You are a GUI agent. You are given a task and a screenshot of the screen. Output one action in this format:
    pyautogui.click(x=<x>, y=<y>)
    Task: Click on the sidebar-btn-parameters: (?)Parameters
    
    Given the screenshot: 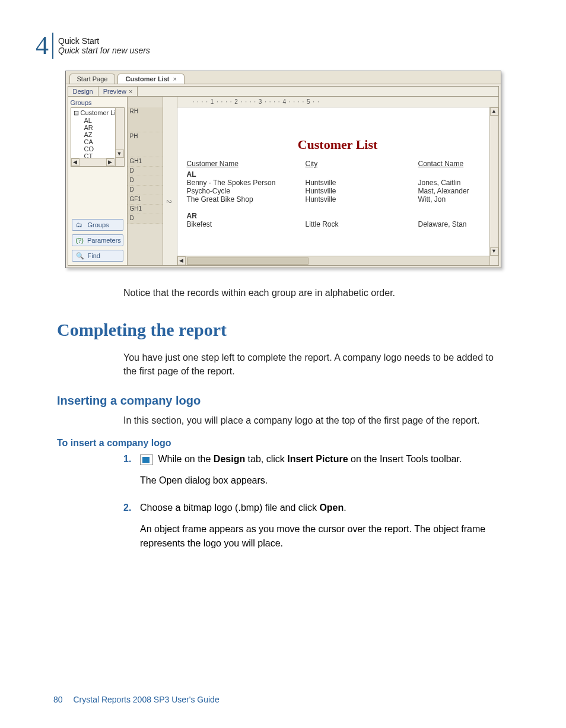 What is the action you would take?
    pyautogui.click(x=97, y=240)
    